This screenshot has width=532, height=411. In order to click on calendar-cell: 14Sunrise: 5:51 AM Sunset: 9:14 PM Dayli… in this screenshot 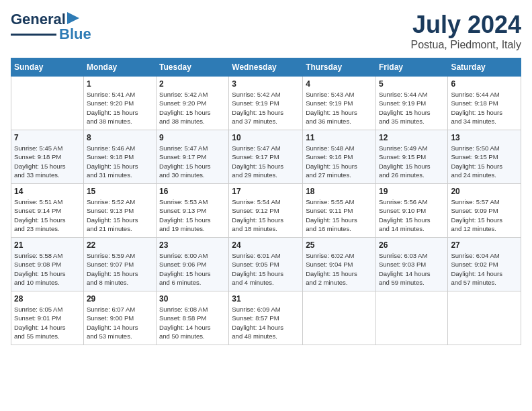, I will do `click(48, 211)`.